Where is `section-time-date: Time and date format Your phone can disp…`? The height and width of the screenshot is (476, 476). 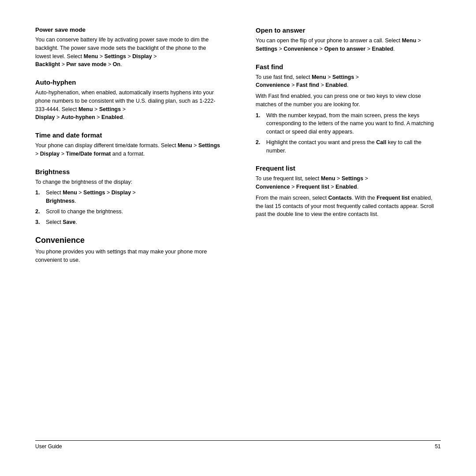 section-time-date: Time and date format Your phone can disp… is located at coordinates (128, 145).